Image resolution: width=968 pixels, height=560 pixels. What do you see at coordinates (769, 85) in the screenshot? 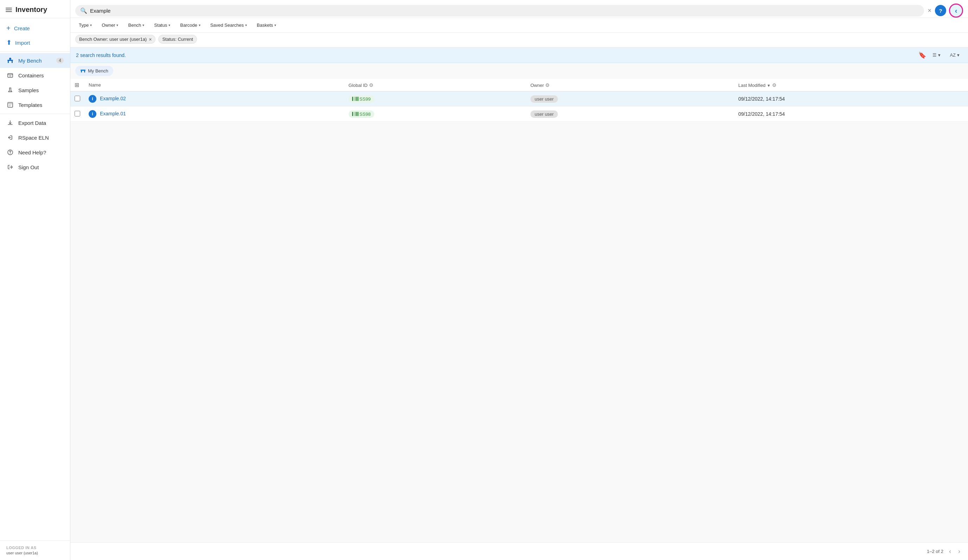
I see `sort-down-icon: ▼` at bounding box center [769, 85].